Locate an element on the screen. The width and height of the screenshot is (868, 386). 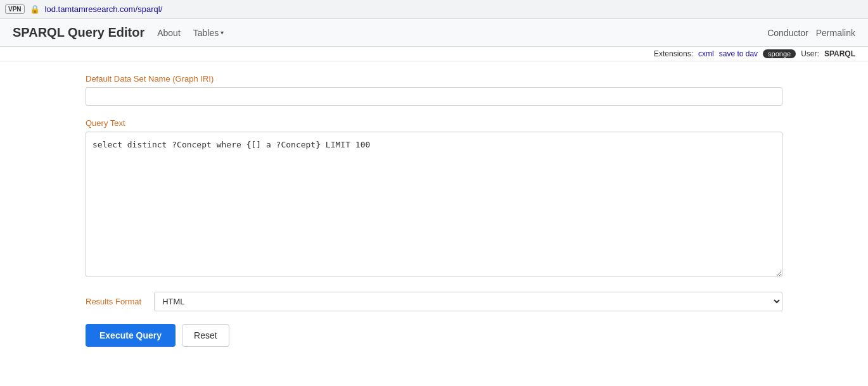
sponge-badge: sponge is located at coordinates (779, 54).